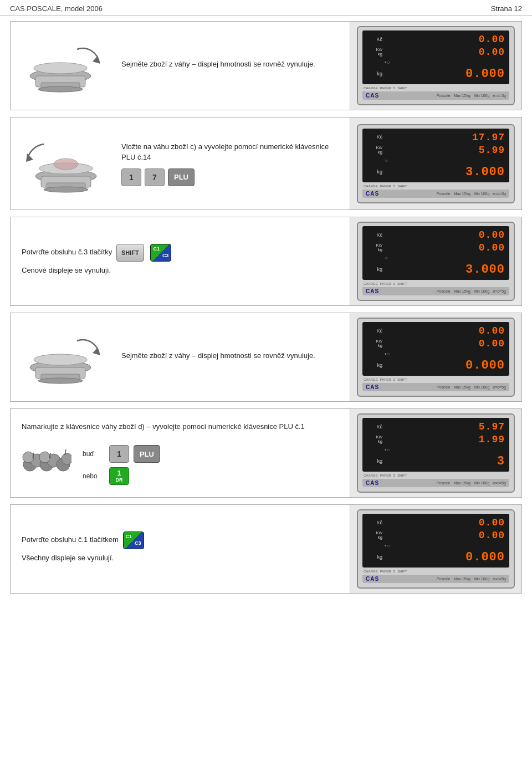 Image resolution: width=532 pixels, height=782 pixels. What do you see at coordinates (436, 357) in the screenshot?
I see `scale-unit-4: Kč 0.00 Kč/kg 0.00 •○ kg 0.000` at bounding box center [436, 357].